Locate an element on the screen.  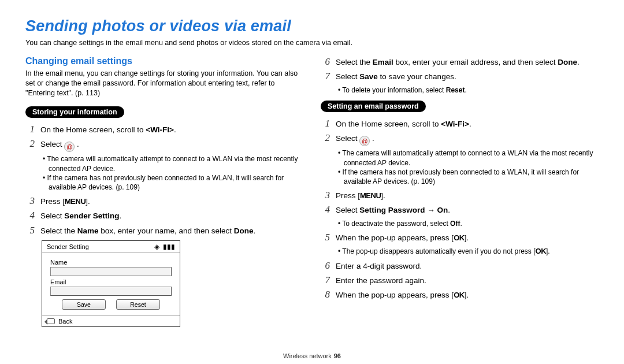
step-7: 7 Select Save to save your changes. is located at coordinates (460, 76).